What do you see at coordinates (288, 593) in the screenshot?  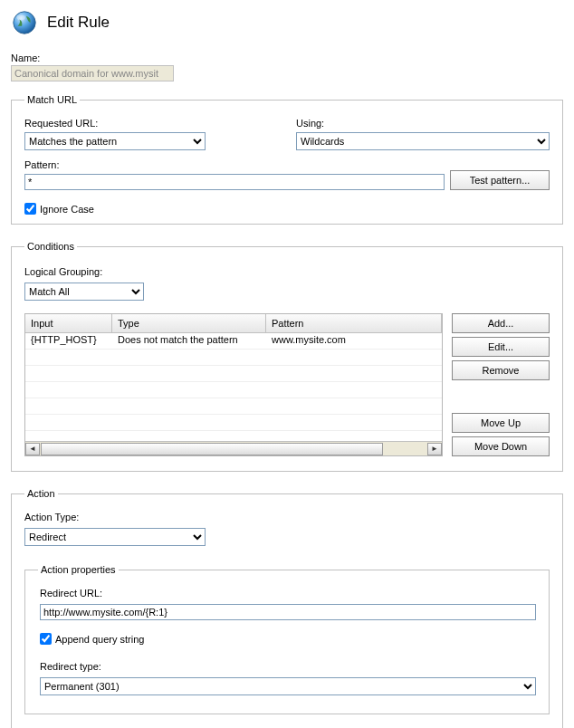 I see `redirect-url-label: Redirect URL:` at bounding box center [288, 593].